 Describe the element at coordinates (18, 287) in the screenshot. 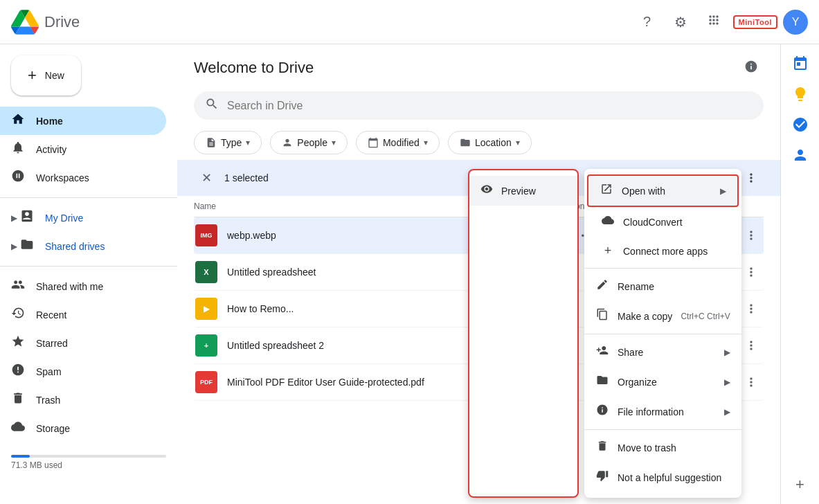

I see `shared-with-me-icon` at that location.